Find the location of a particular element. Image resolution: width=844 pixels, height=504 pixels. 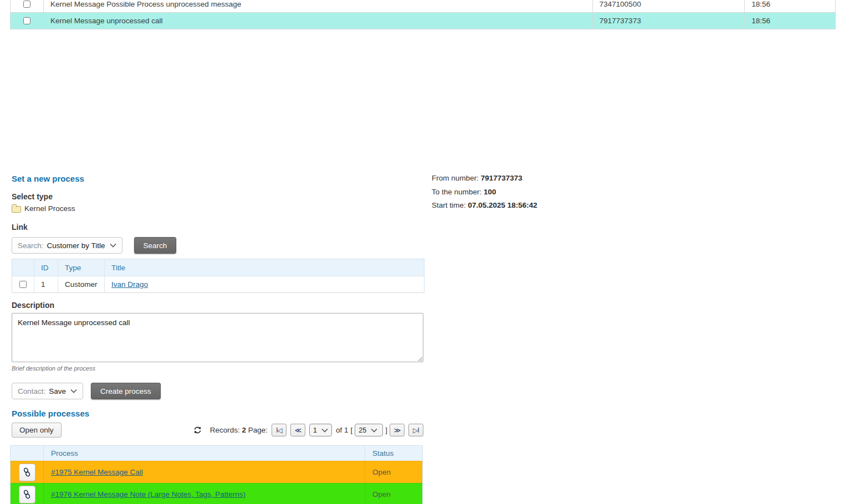

first-page-button: I◁ is located at coordinates (279, 430).